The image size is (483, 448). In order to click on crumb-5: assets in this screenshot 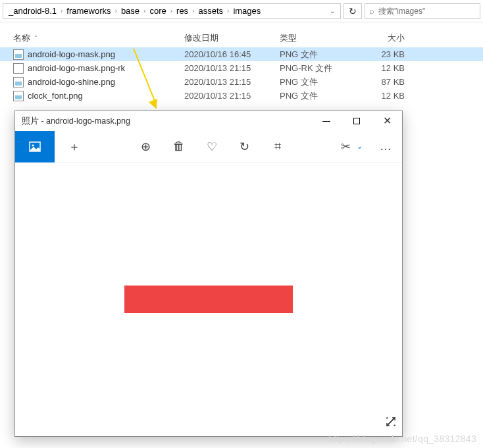, I will do `click(211, 11)`.